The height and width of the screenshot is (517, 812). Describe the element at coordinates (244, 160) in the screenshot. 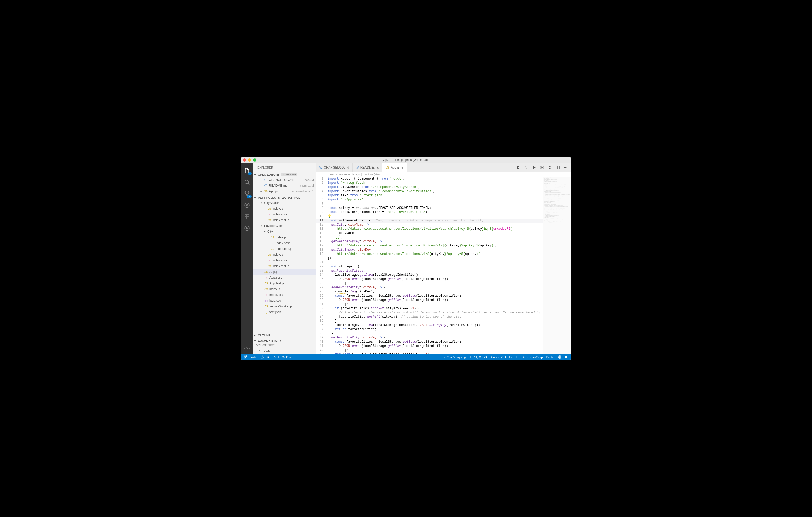

I see `close-button` at that location.